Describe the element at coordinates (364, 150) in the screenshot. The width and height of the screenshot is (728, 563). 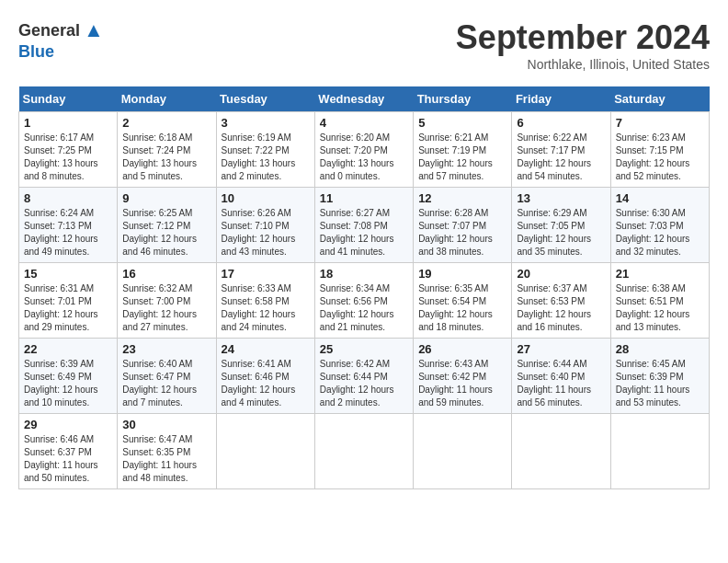
I see `day-cell: 4Sunrise: 6:20 AM Sunset: 7:20 PM Daylig…` at that location.